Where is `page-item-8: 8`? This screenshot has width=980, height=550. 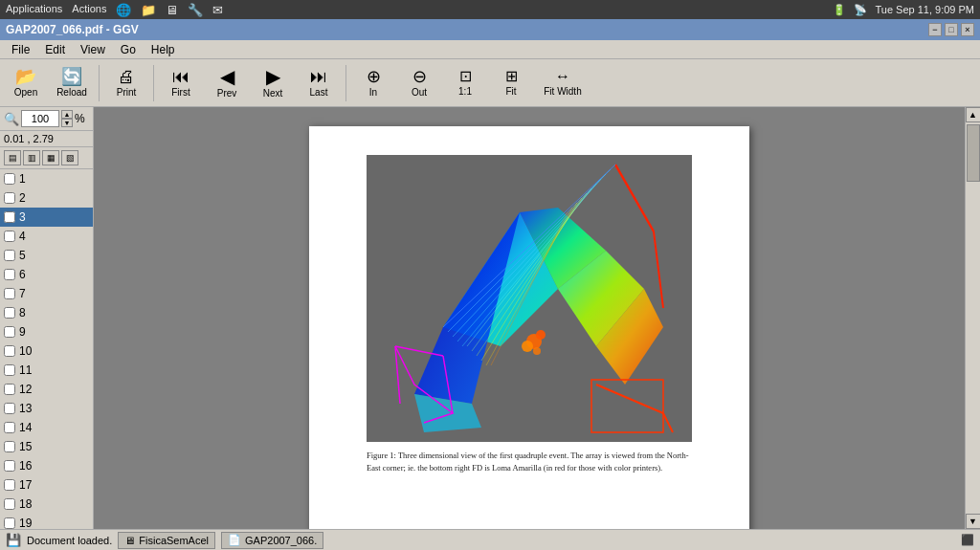 page-item-8: 8 is located at coordinates (46, 313).